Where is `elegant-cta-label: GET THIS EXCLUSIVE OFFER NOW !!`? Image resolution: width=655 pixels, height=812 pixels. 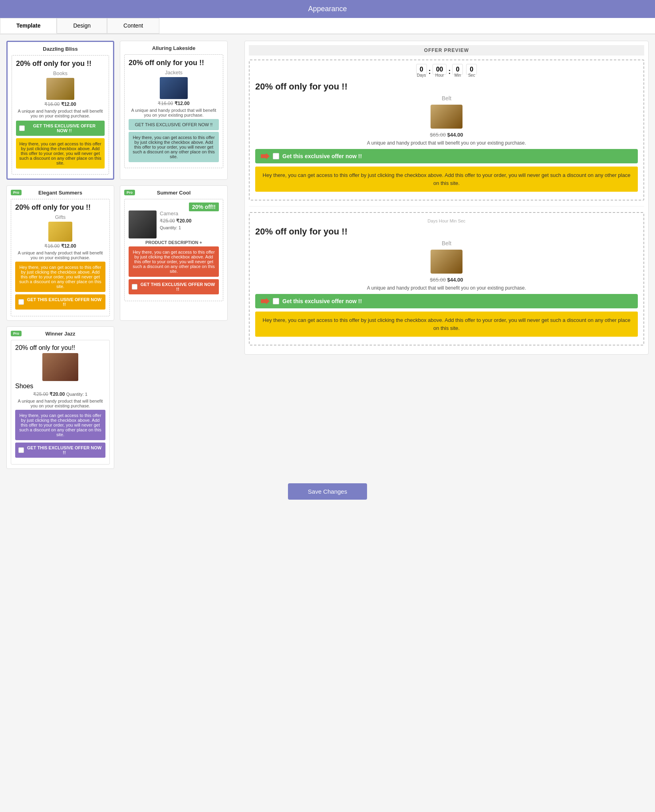 elegant-cta-label: GET THIS EXCLUSIVE OFFER NOW !! is located at coordinates (64, 302).